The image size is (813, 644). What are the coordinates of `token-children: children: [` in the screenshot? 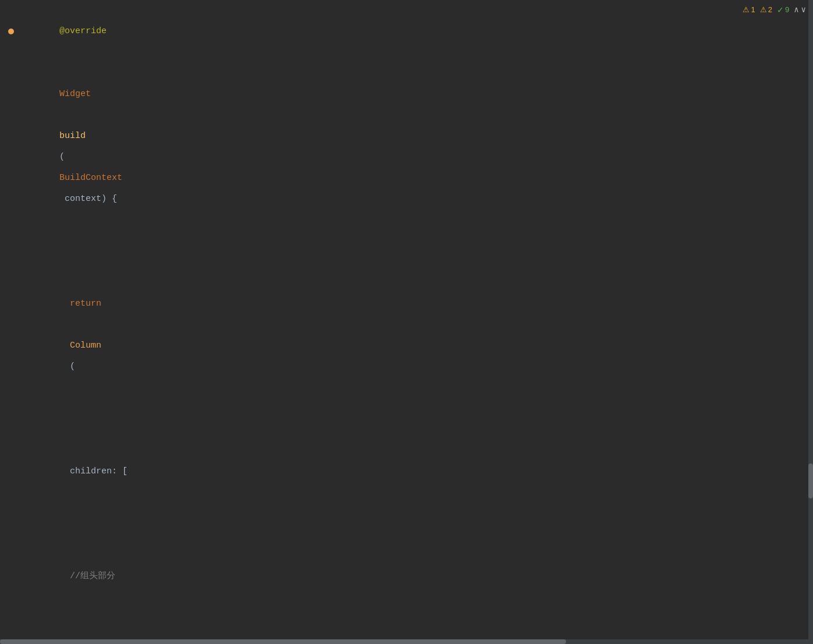 It's located at (99, 472).